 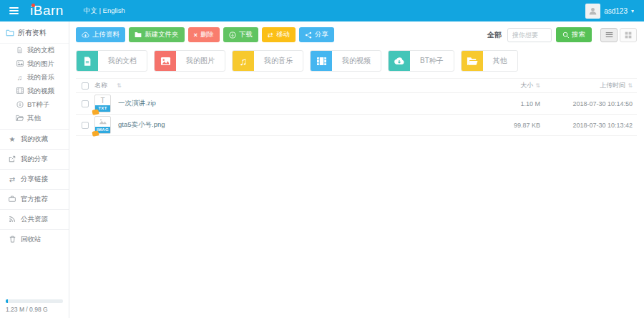 What do you see at coordinates (102, 100) in the screenshot?
I see `thumbnail-letter: T` at bounding box center [102, 100].